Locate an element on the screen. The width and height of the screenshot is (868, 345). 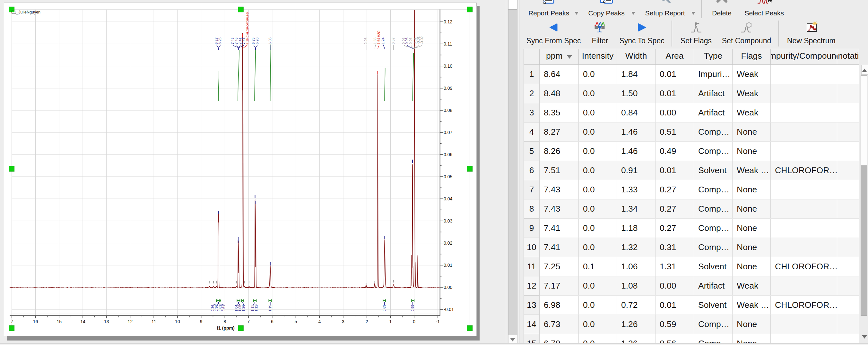
svg-text: 1.11 is located at coordinates (256, 308).